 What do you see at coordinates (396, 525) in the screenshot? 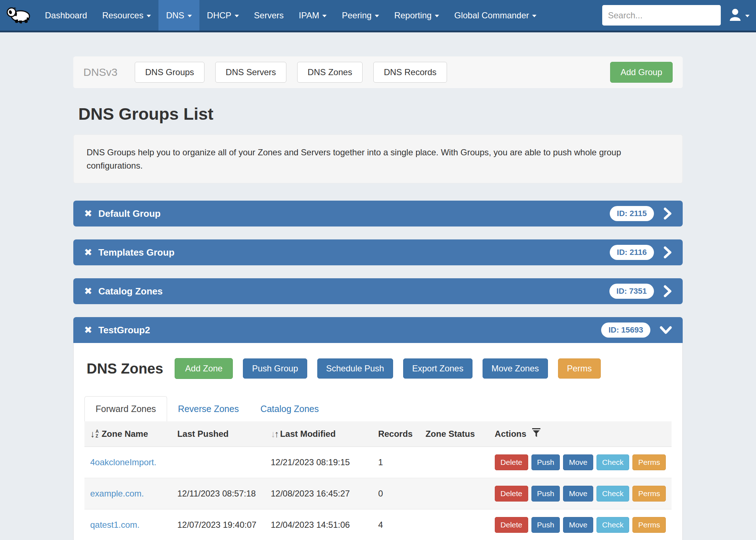
I see `records-cell: 4` at bounding box center [396, 525].